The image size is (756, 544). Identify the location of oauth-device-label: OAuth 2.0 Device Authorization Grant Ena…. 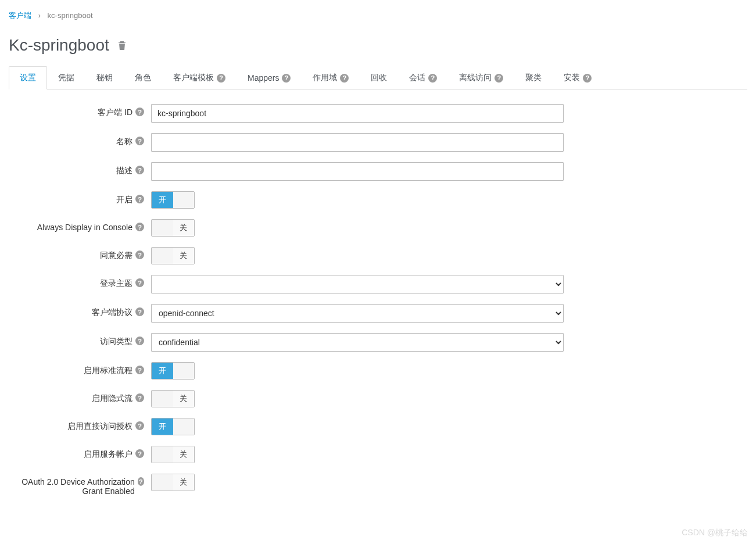
(80, 485).